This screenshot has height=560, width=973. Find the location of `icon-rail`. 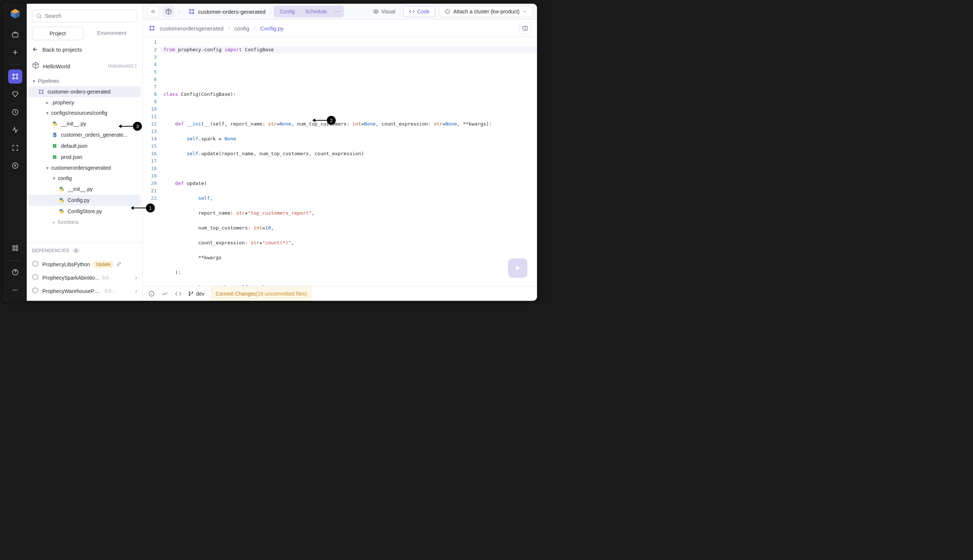

icon-rail is located at coordinates (15, 152).